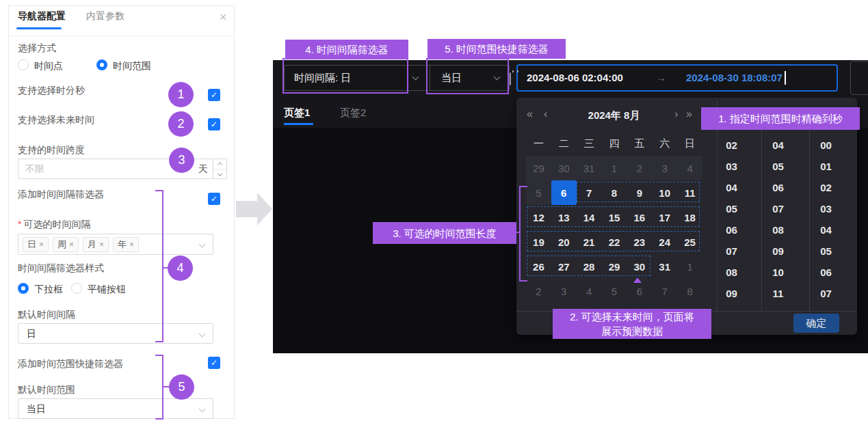 The height and width of the screenshot is (425, 868). What do you see at coordinates (510, 79) in the screenshot?
I see `calendar-icon` at bounding box center [510, 79].